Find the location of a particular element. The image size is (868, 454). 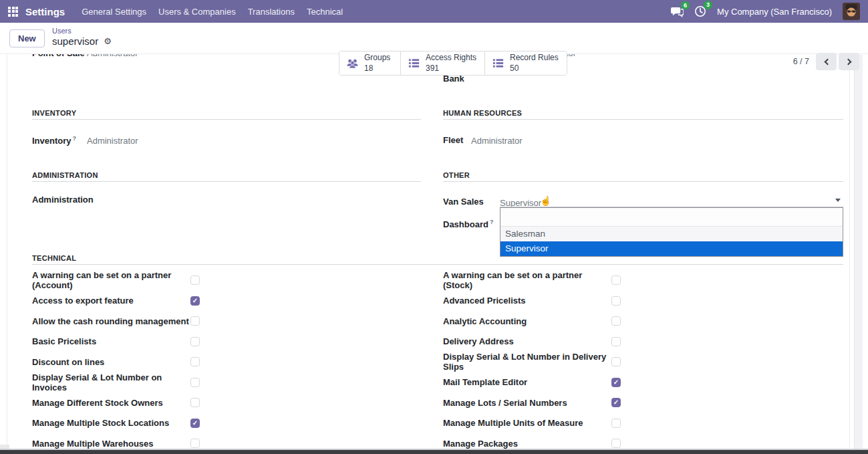

sheet-left-border is located at coordinates (7, 251).